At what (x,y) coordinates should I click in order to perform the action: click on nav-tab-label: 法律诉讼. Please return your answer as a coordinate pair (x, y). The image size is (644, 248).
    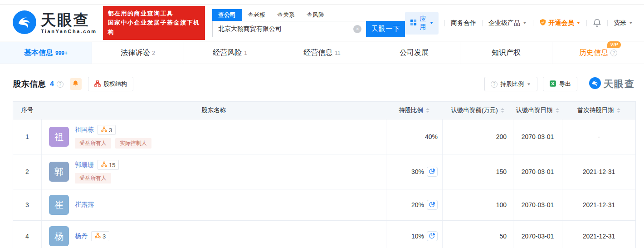
    Looking at the image, I should click on (135, 53).